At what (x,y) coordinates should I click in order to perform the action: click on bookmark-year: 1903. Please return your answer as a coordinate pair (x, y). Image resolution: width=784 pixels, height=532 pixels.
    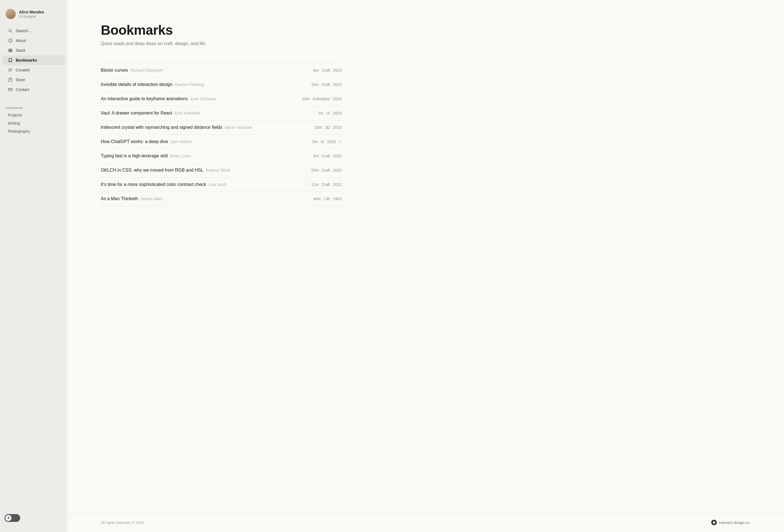
    Looking at the image, I should click on (337, 199).